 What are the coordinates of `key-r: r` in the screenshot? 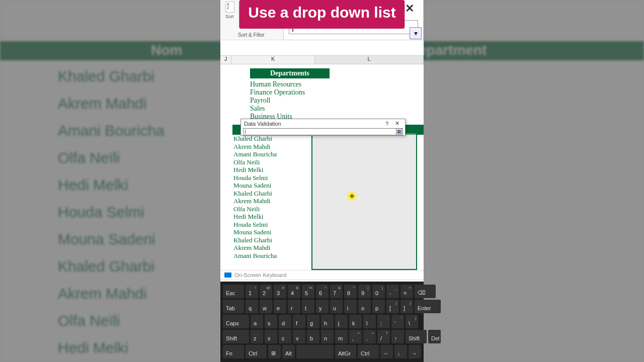 It's located at (294, 307).